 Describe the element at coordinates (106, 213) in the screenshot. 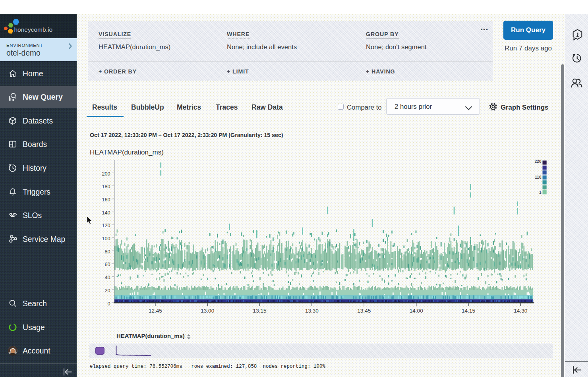

I see `svg-text: 140` at that location.